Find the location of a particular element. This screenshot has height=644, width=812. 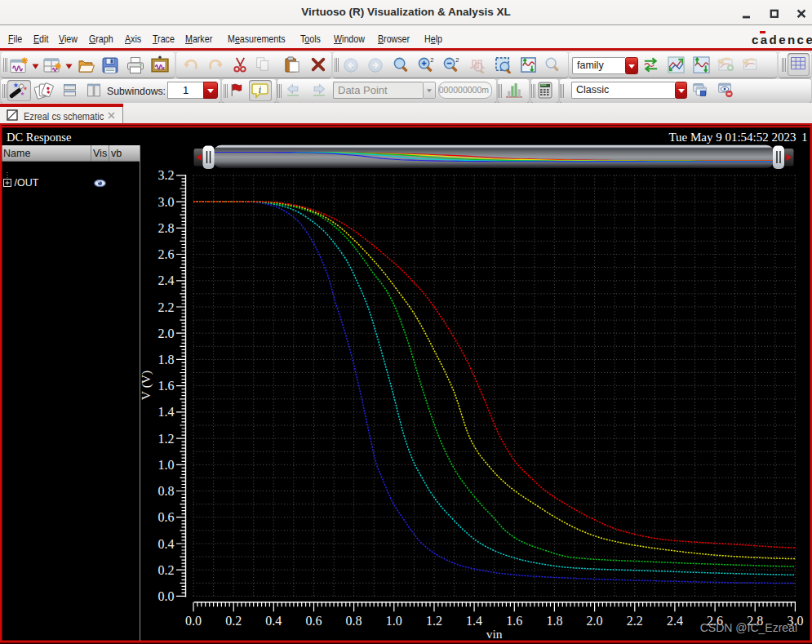

svg-text: V (V) is located at coordinates (146, 385).